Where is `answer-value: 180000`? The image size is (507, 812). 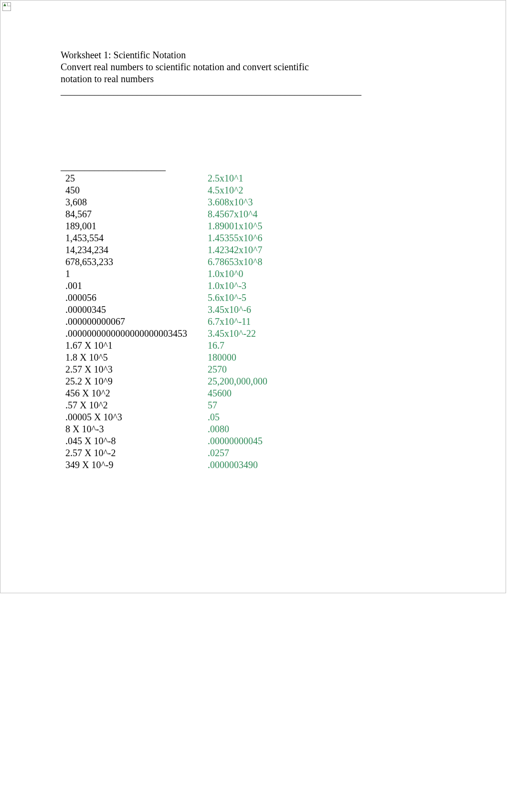 answer-value: 180000 is located at coordinates (222, 357).